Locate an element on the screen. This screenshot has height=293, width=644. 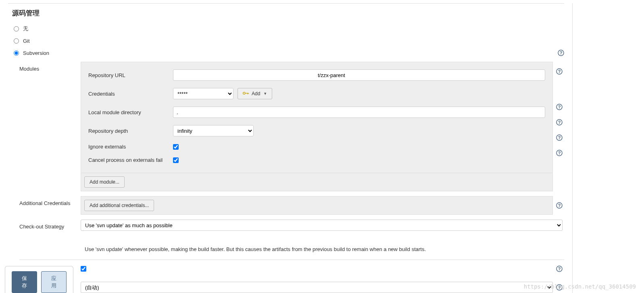
additional-credentials-label: Additional Credentials is located at coordinates (50, 201).